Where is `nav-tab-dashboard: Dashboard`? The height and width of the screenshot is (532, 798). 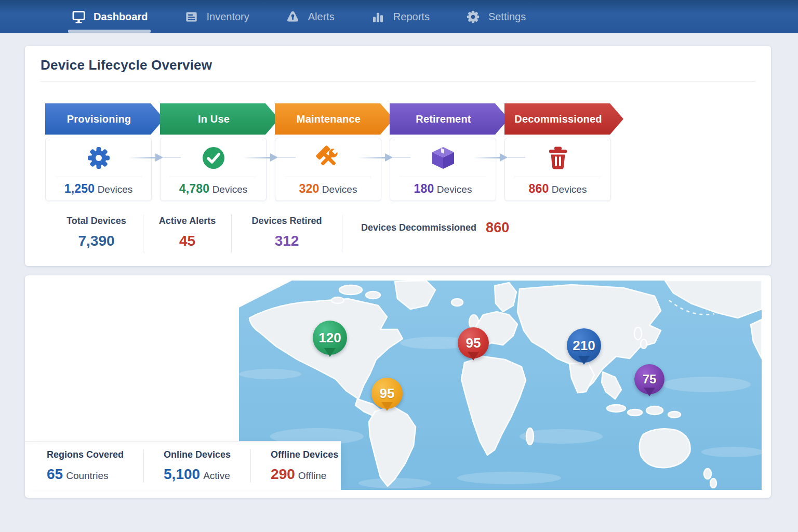
nav-tab-dashboard: Dashboard is located at coordinates (109, 17).